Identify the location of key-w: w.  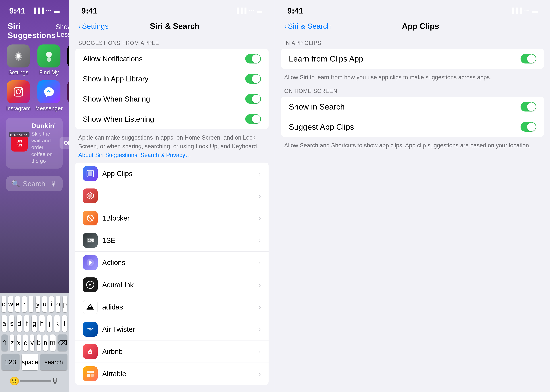
(11, 304).